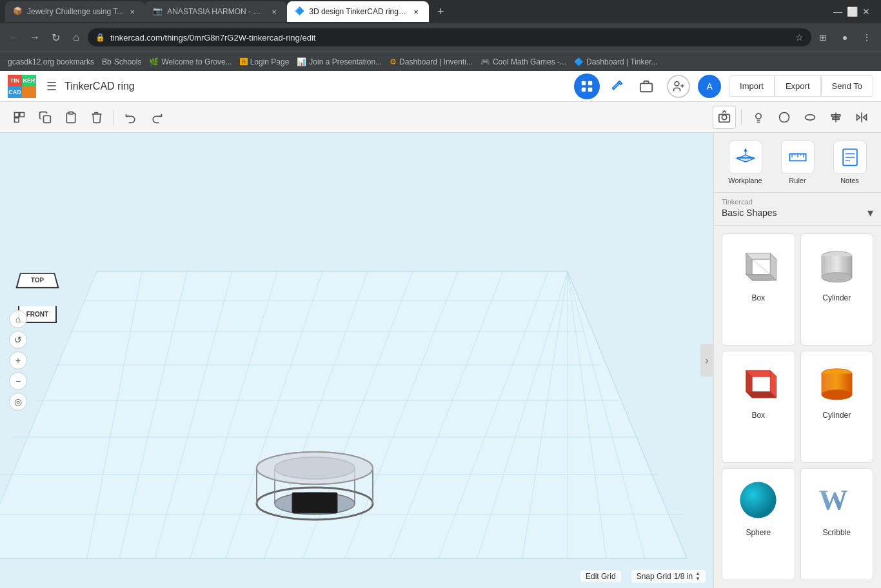 This screenshot has width=881, height=588. I want to click on shape-sphere-blue: Sphere, so click(758, 524).